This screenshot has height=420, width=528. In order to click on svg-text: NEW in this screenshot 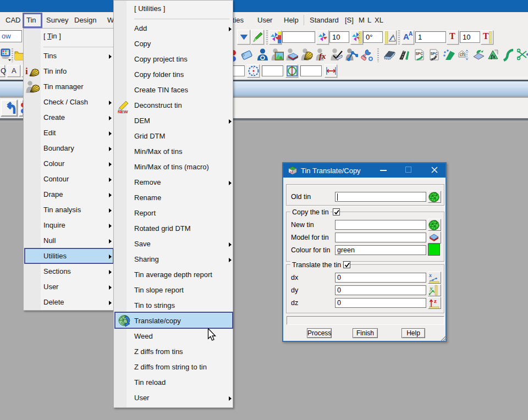, I will do `click(123, 111)`.